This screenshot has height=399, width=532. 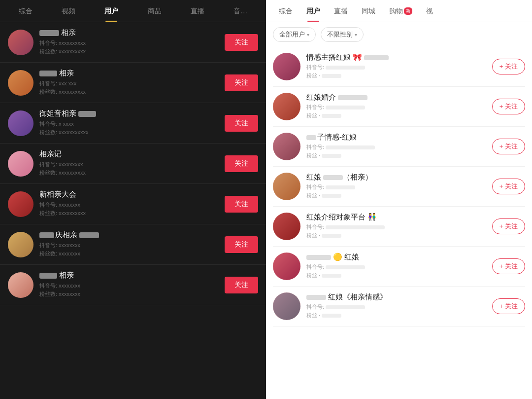 What do you see at coordinates (396, 297) in the screenshot?
I see `user-name: 红娘《相亲情感》` at bounding box center [396, 297].